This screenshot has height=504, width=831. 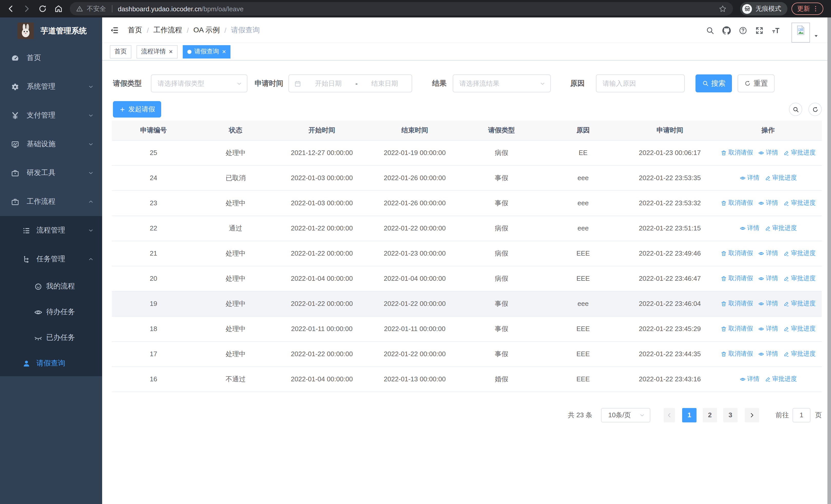 What do you see at coordinates (350, 84) in the screenshot?
I see `apply-time-range-picker: 开始日期 - 结束日期` at bounding box center [350, 84].